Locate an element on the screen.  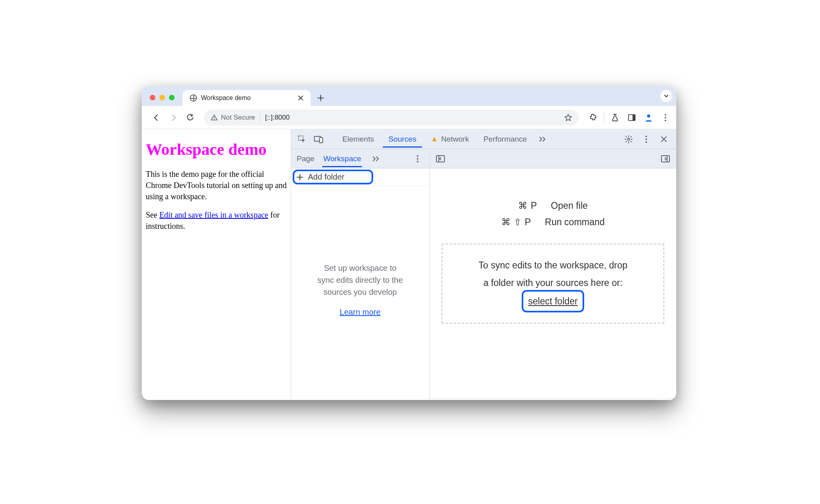
navigator-tabs: Page Workspace is located at coordinates (360, 159).